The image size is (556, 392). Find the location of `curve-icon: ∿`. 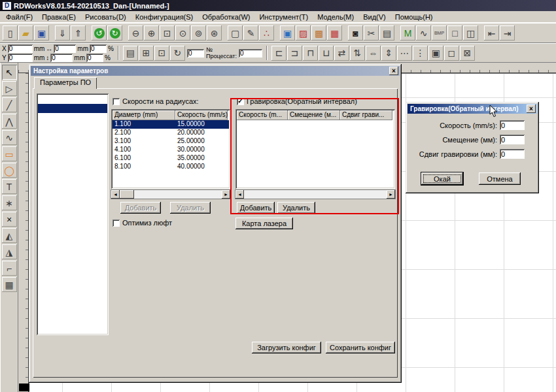

curve-icon: ∿ is located at coordinates (424, 33).